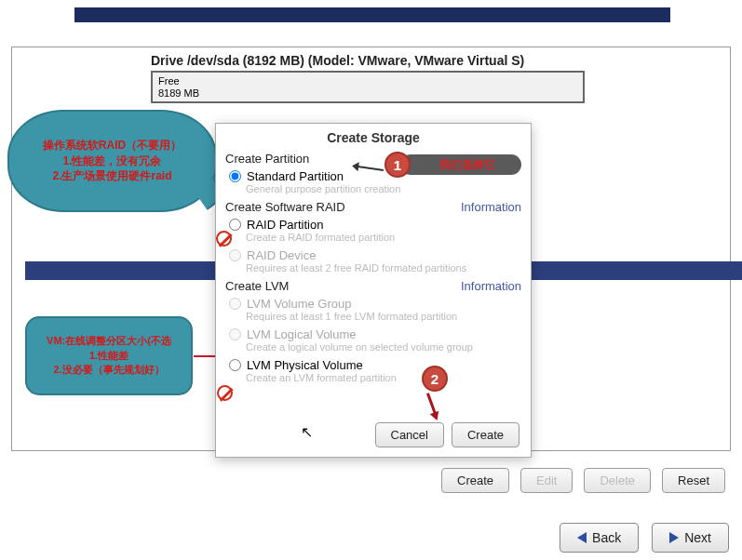 The image size is (742, 560). Describe the element at coordinates (285, 225) in the screenshot. I see `radio-label: RAID Partition` at that location.